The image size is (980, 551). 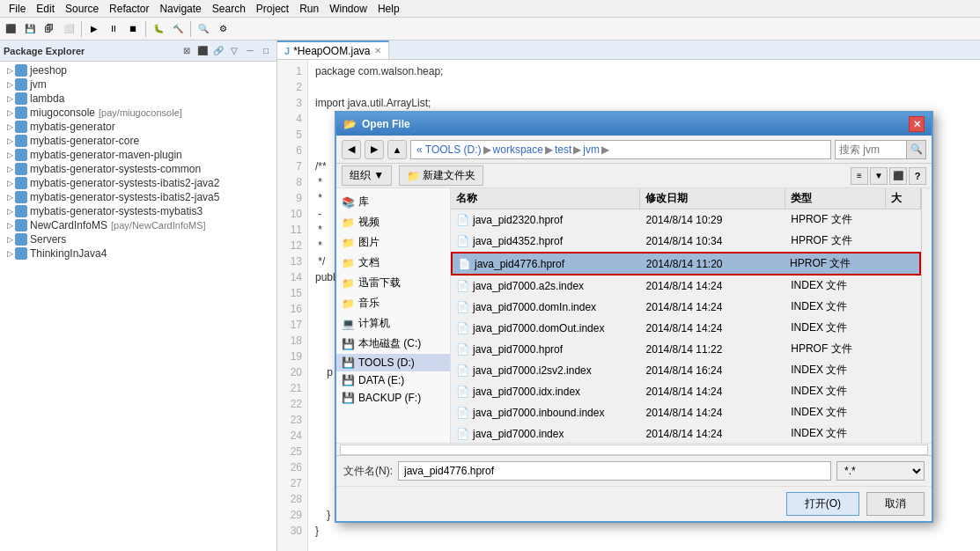 What do you see at coordinates (546, 328) in the screenshot?
I see `file-name-cell: 📄java_pid7000.domOut.index` at bounding box center [546, 328].